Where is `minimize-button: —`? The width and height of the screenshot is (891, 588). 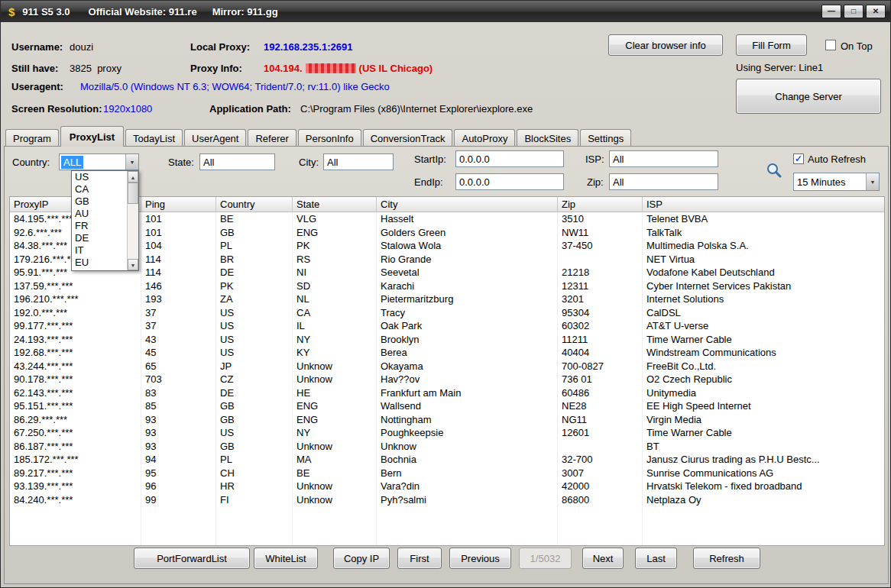 minimize-button: — is located at coordinates (831, 11).